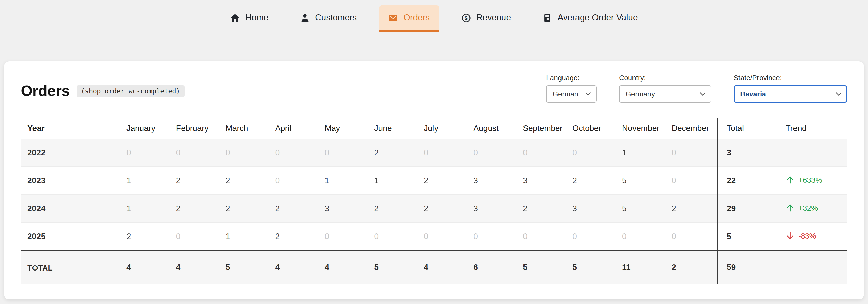 Image resolution: width=868 pixels, height=304 pixels. What do you see at coordinates (130, 91) in the screenshot?
I see `order-type-badge: (shop_order wc-completed)` at bounding box center [130, 91].